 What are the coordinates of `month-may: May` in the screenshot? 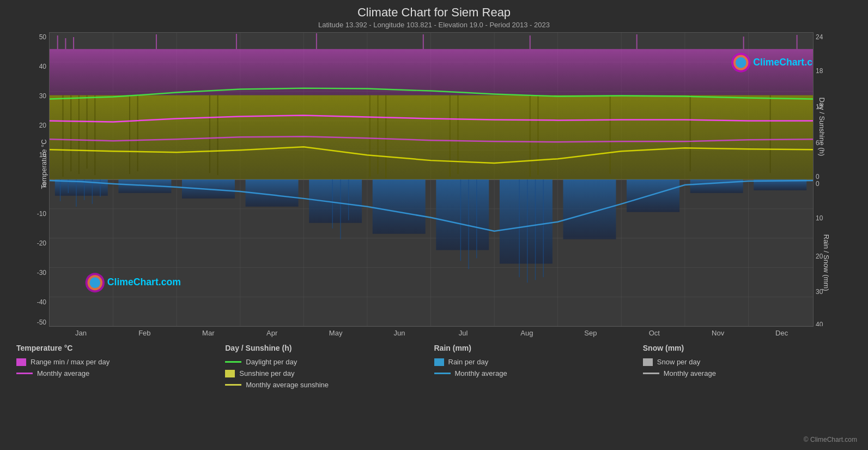 It's located at (336, 333).